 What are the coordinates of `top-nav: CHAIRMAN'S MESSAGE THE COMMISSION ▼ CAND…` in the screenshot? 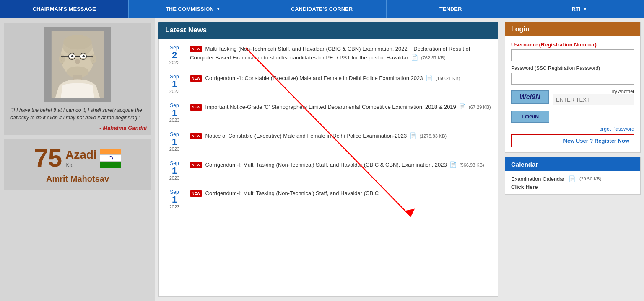 It's located at (322, 9).